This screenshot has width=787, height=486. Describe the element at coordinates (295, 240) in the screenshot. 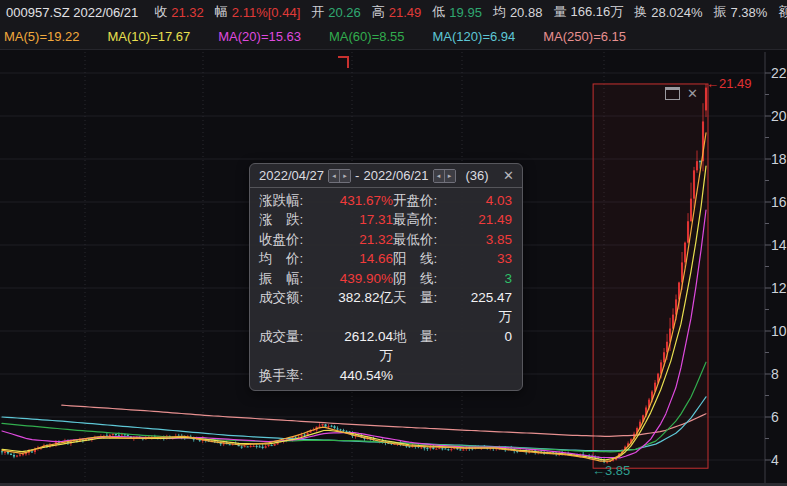

I see `stat-label-close: 收盘价:` at that location.